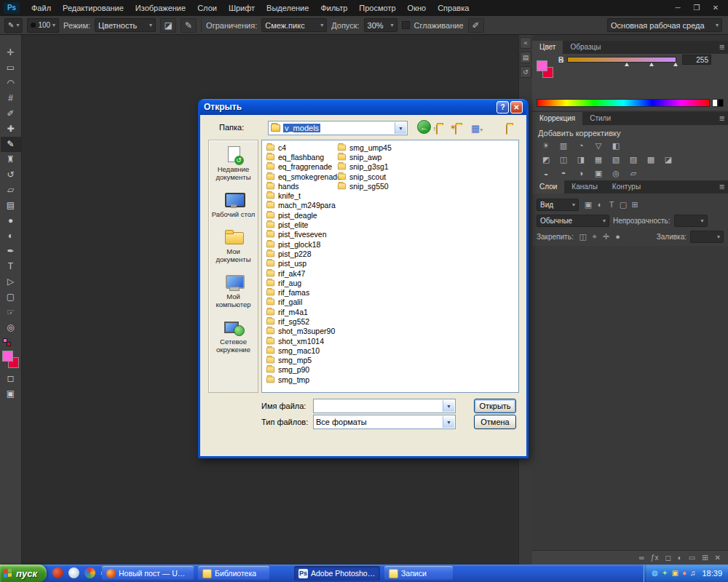  I want to click on list-item: smg_p90, so click(304, 370).